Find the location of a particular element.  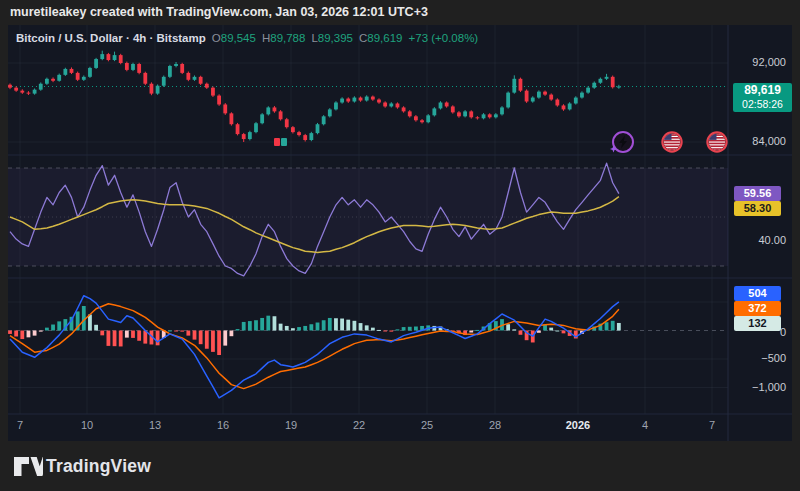

low-value: 89,395 is located at coordinates (336, 38).